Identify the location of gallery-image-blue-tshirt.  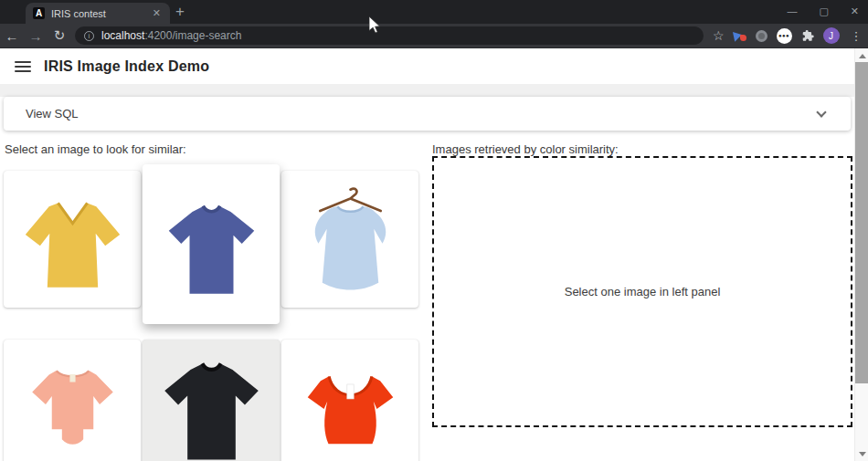
(211, 245).